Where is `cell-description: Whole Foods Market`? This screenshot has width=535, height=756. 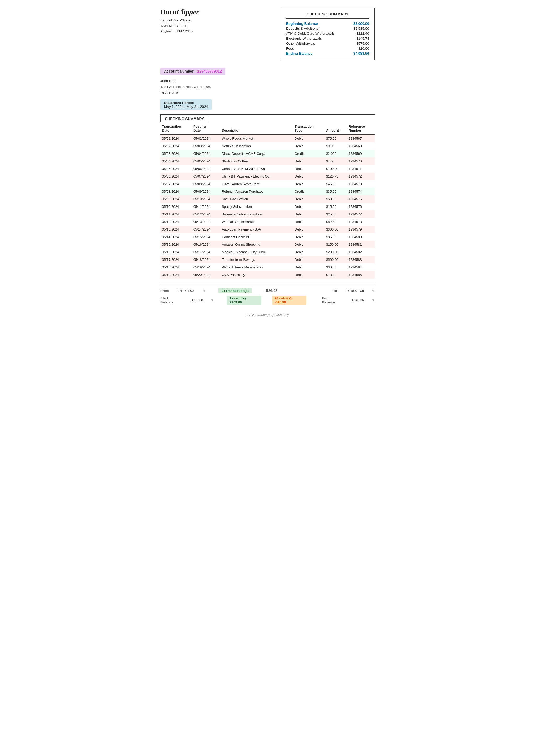
cell-description: Whole Foods Market is located at coordinates (257, 138).